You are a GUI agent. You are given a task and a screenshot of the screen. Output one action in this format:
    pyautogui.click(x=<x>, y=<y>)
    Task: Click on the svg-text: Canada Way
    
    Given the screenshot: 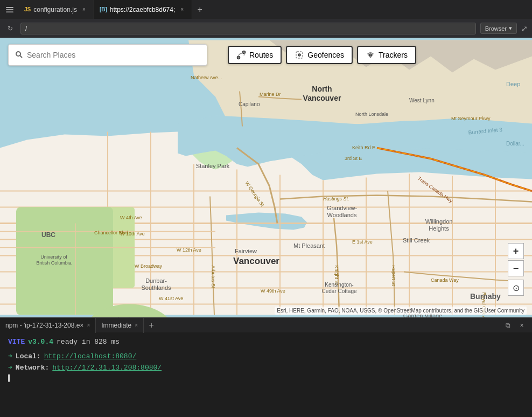 What is the action you would take?
    pyautogui.click(x=445, y=280)
    